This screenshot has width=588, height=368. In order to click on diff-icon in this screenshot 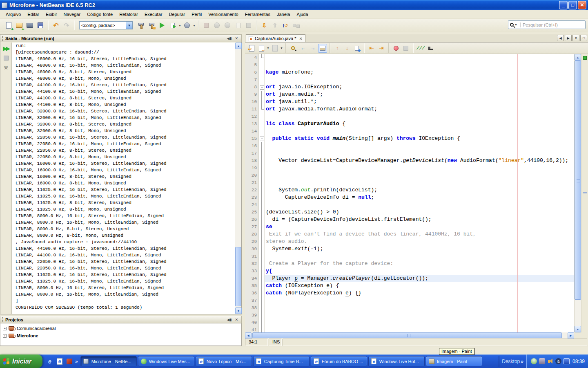, I will do `click(296, 25)`.